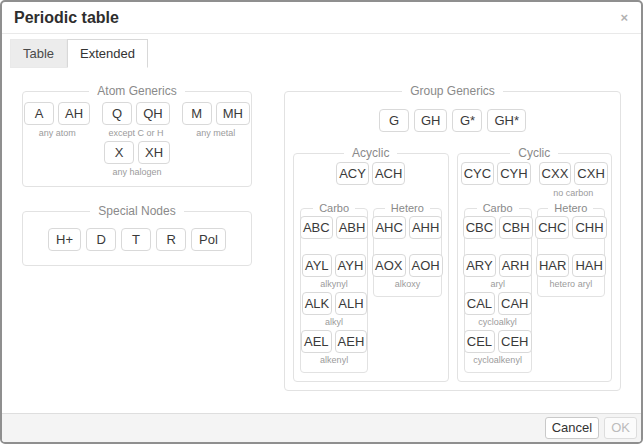 This screenshot has height=444, width=643. What do you see at coordinates (136, 240) in the screenshot?
I see `t-button: T` at bounding box center [136, 240].